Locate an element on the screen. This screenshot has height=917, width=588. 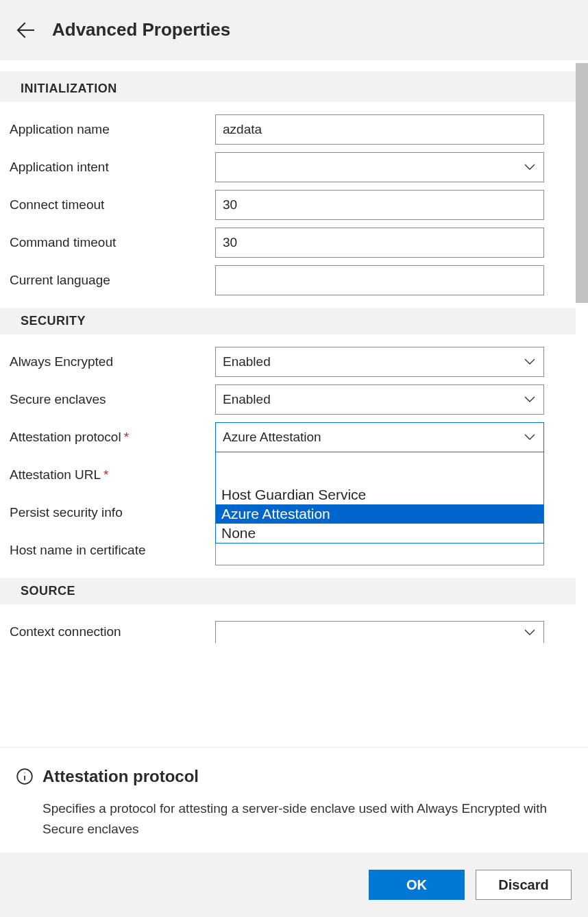
select-secure-enclaves: Enabled is located at coordinates (380, 400).